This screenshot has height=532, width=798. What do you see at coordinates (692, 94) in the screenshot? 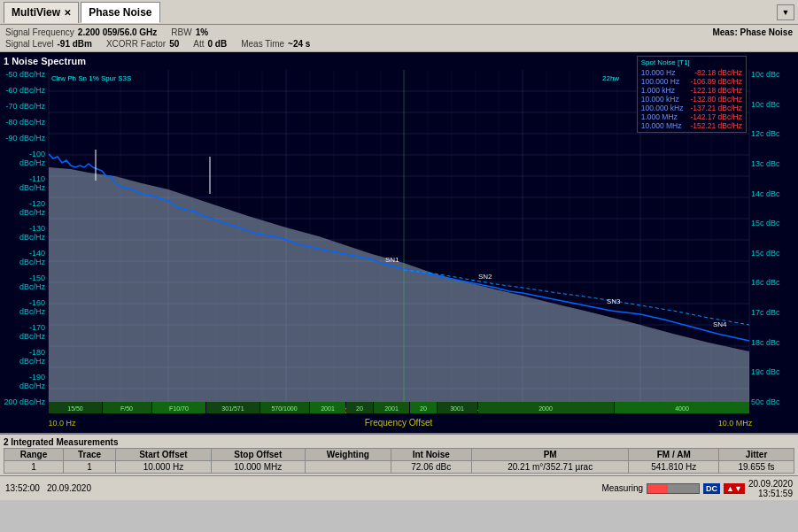
I see `spot-noise-panel: Spot Noise [T1] 10.000 Hz -82.18 dBc/Hz …` at bounding box center [692, 94].